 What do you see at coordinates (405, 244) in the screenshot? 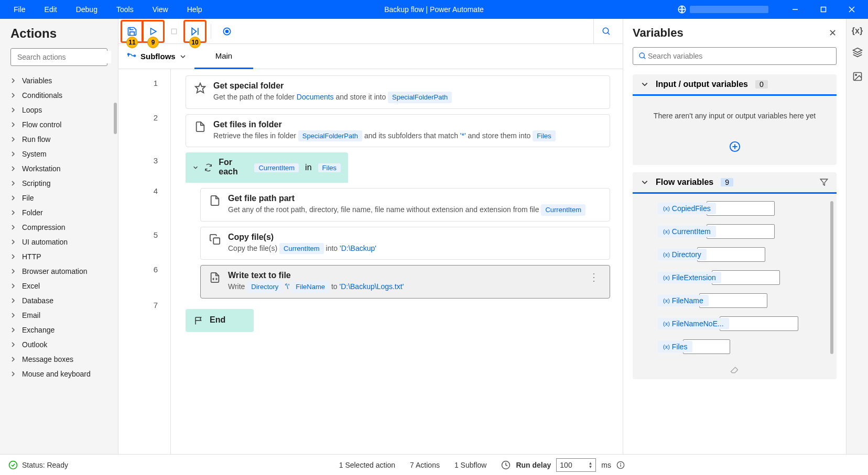
I see `step-copy-files: Copy file(s) Copy the file(s) CurrentIte…` at bounding box center [405, 244].